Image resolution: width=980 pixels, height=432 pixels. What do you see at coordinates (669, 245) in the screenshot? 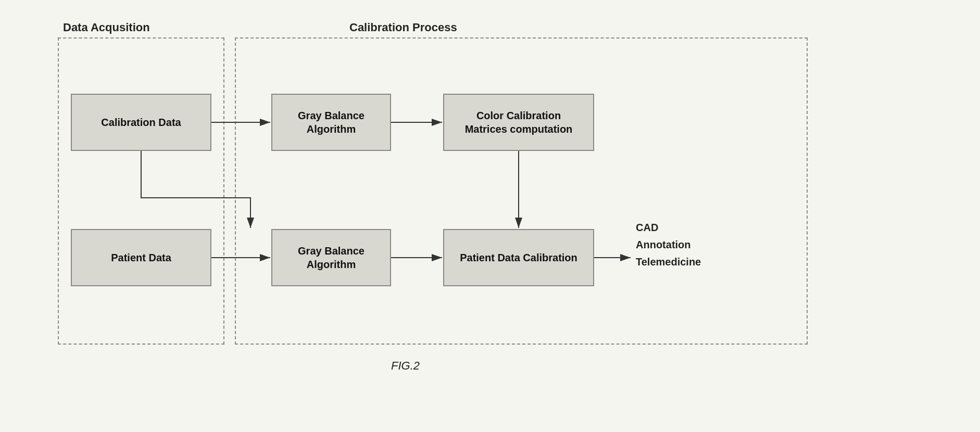
I see `output-list: CAD Annotation Telemedicine` at bounding box center [669, 245].